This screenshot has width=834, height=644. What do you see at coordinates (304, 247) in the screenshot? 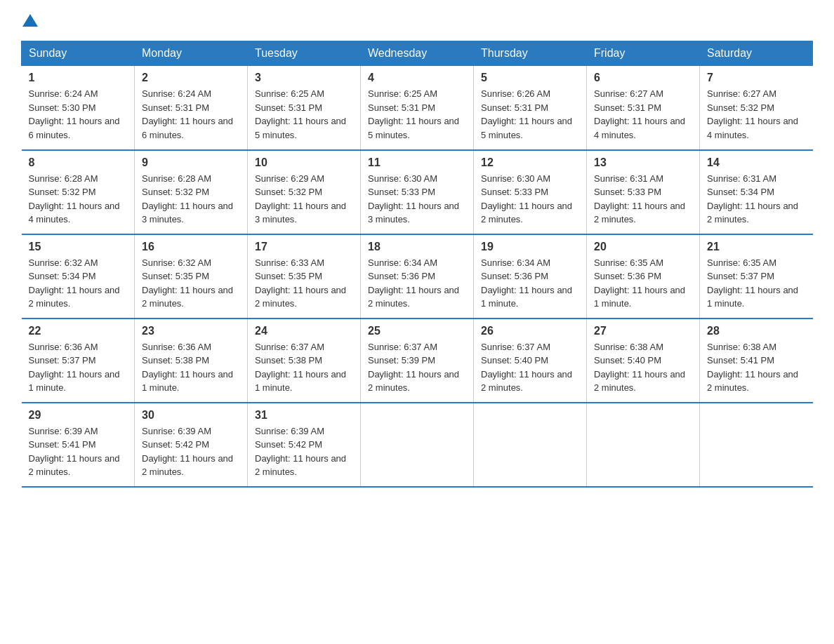
I see `day-number: 17` at bounding box center [304, 247].